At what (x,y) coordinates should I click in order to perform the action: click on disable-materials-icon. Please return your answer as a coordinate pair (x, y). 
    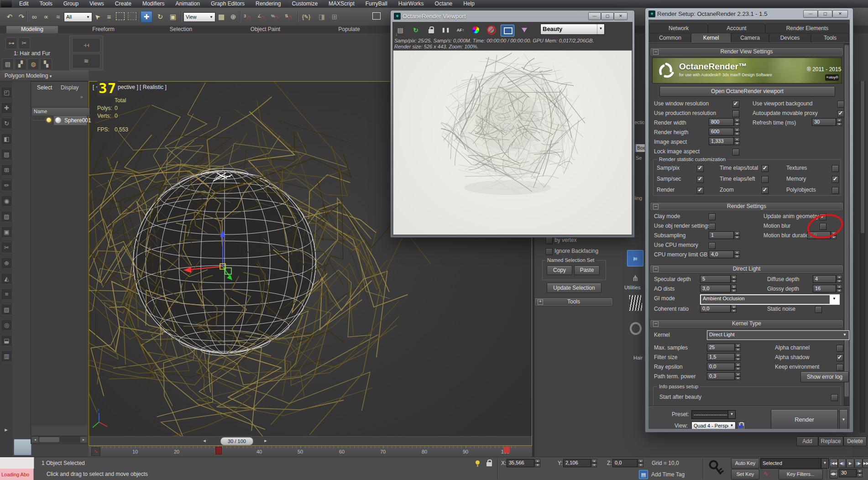
    Looking at the image, I should click on (492, 30).